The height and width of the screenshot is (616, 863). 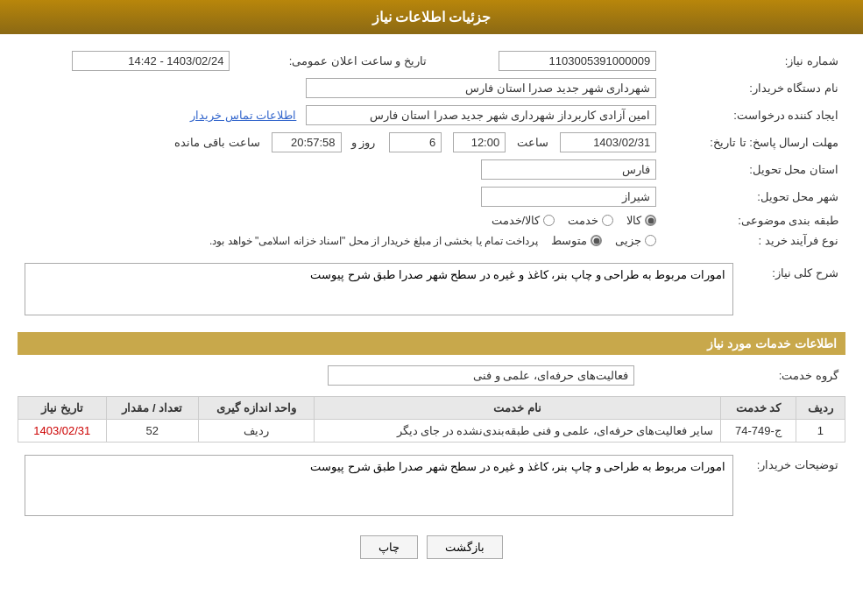 I want to click on category-kala-khedmat-radio, so click(x=548, y=221).